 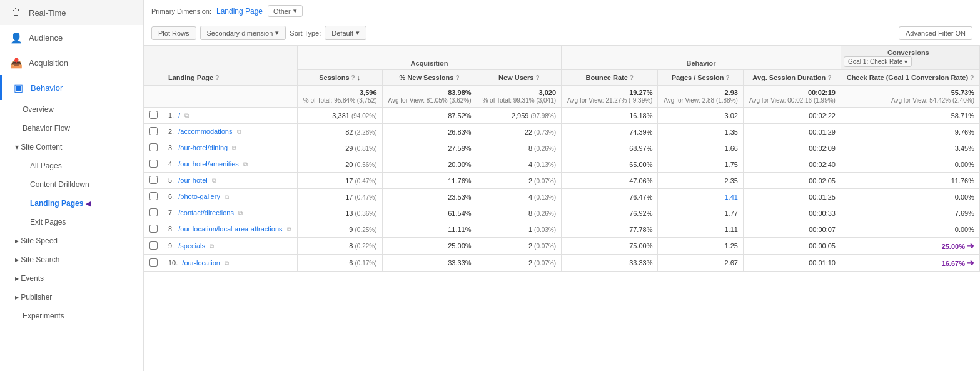 I want to click on sidebar-item-behavior: ▣ Behavior, so click(x=71, y=88).